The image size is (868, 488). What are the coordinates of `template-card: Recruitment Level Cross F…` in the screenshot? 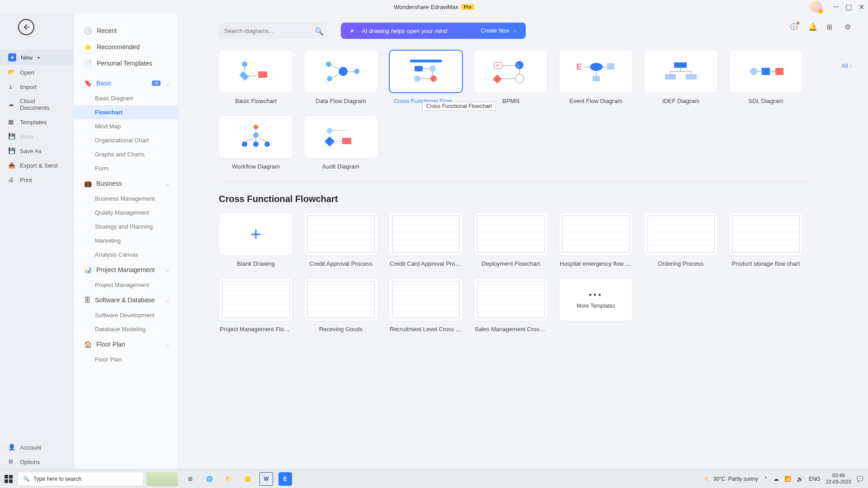 It's located at (426, 305).